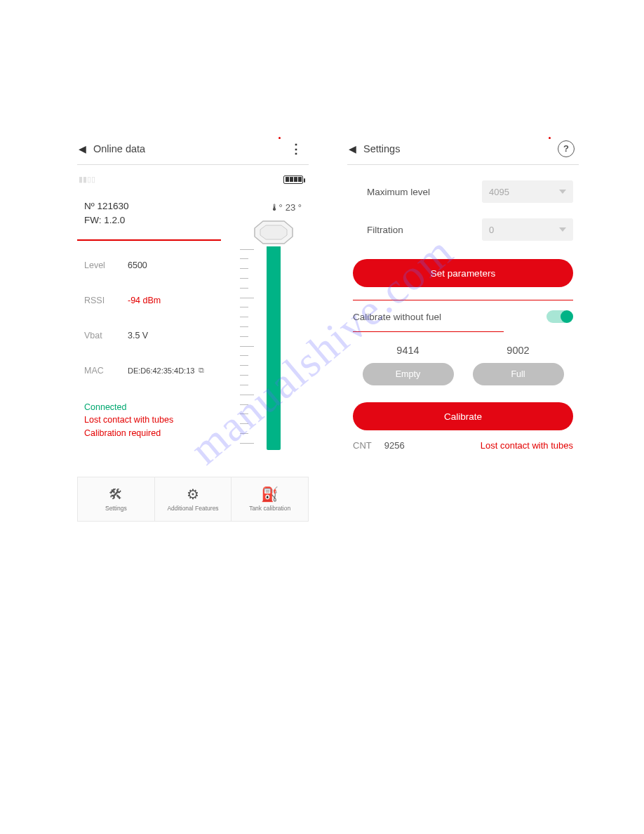 The width and height of the screenshot is (644, 834). What do you see at coordinates (161, 420) in the screenshot?
I see `status-lost: Lost contact with tubes` at bounding box center [161, 420].